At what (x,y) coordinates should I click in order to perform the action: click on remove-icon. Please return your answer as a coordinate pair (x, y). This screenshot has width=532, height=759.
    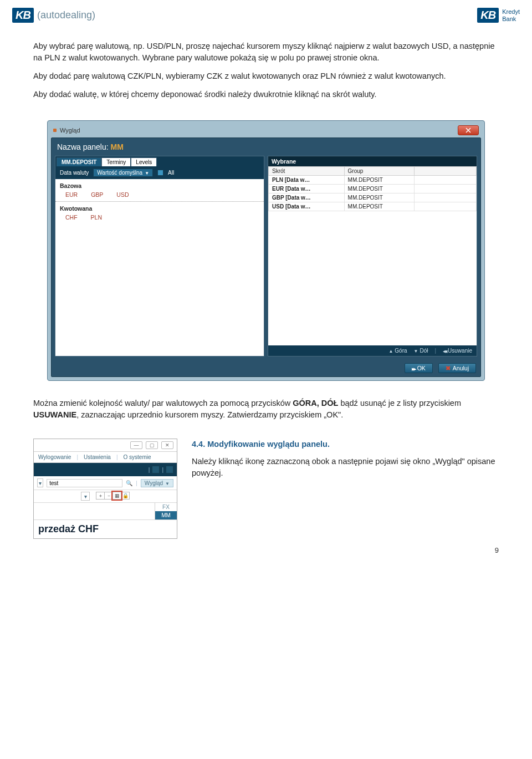
    Looking at the image, I should click on (444, 350).